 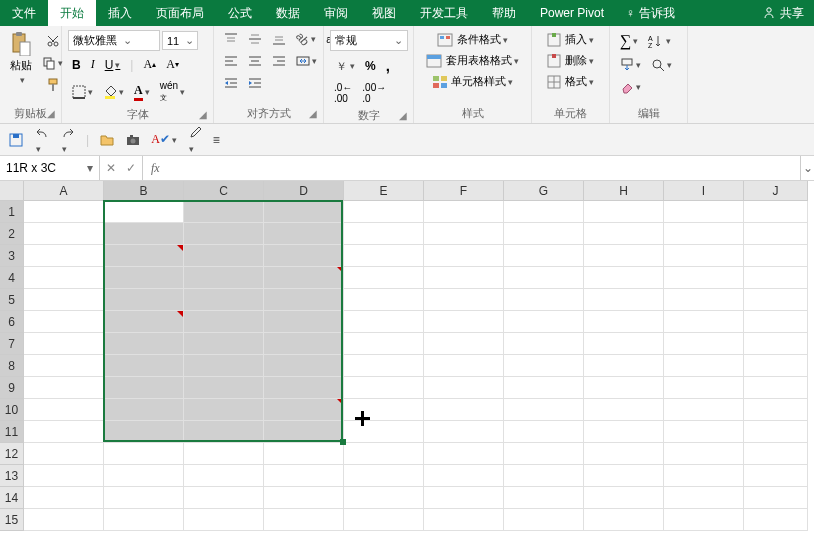 What do you see at coordinates (776, 520) in the screenshot?
I see `cell-J15` at bounding box center [776, 520].